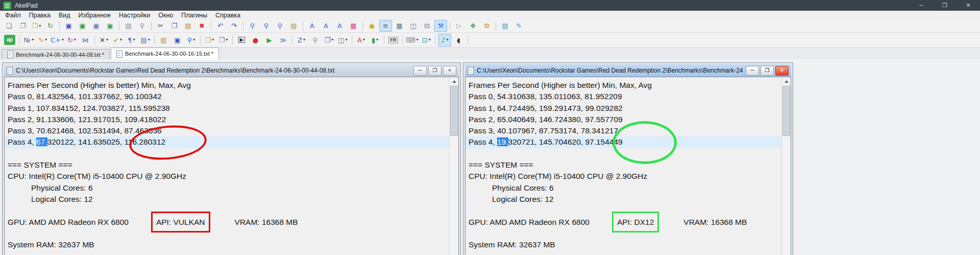 The image size is (980, 255). What do you see at coordinates (165, 53) in the screenshot?
I see `tab-benchmark-16-15: Benchmark-24-06-30-00-16-15.txt *` at bounding box center [165, 53].